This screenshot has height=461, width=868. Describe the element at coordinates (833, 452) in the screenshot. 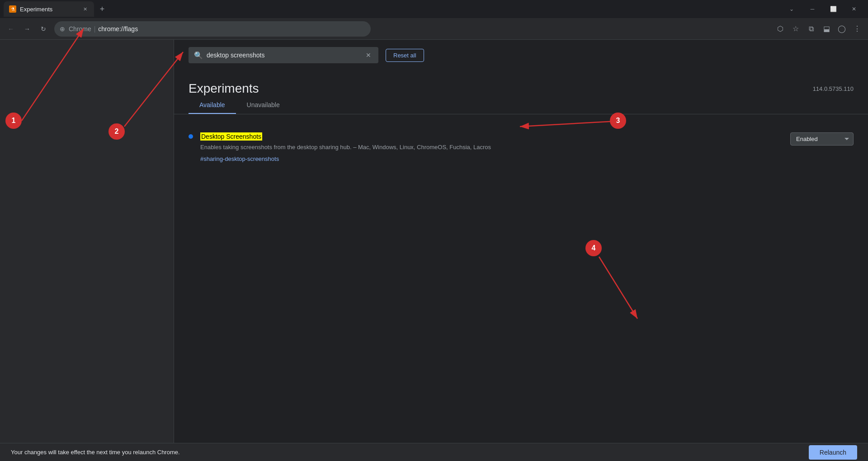

I see `relaunch-button: Relaunch` at that location.